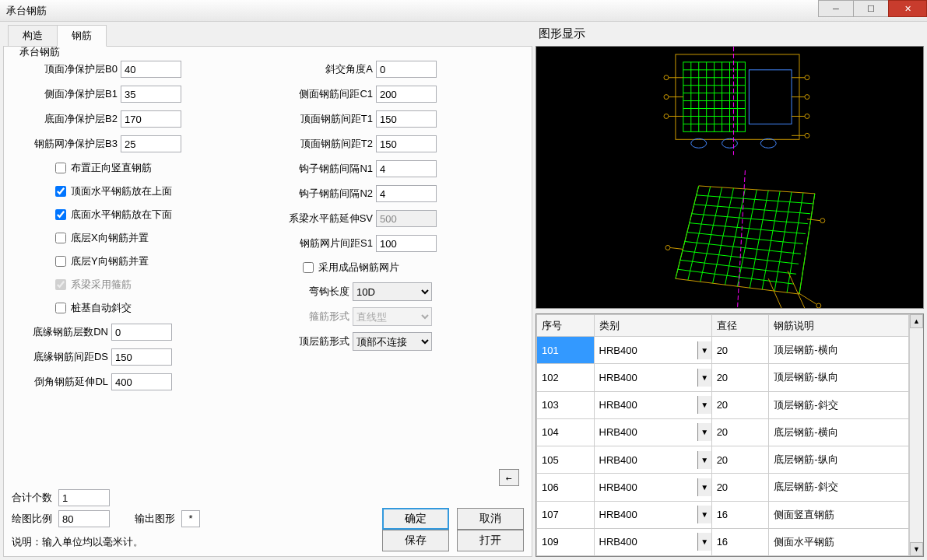 The image size is (927, 560). Describe the element at coordinates (84, 519) in the screenshot. I see `input-scale` at that location.